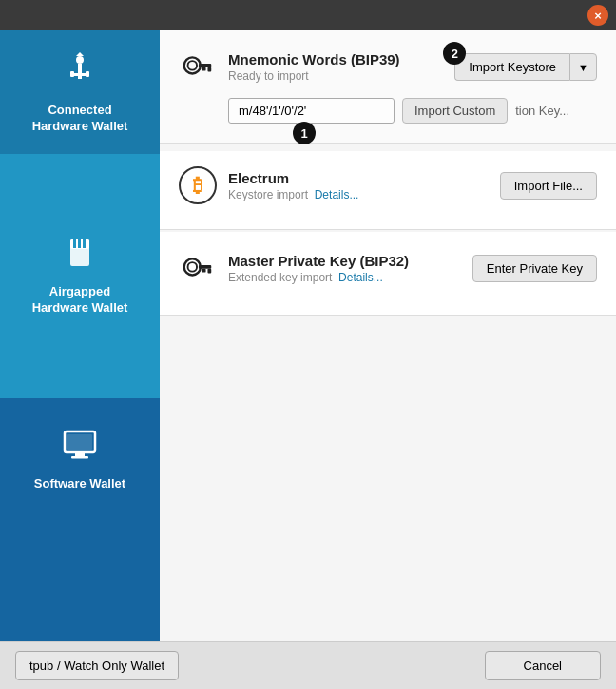 This screenshot has height=689, width=616. I want to click on cancel-button: Cancel, so click(543, 665).